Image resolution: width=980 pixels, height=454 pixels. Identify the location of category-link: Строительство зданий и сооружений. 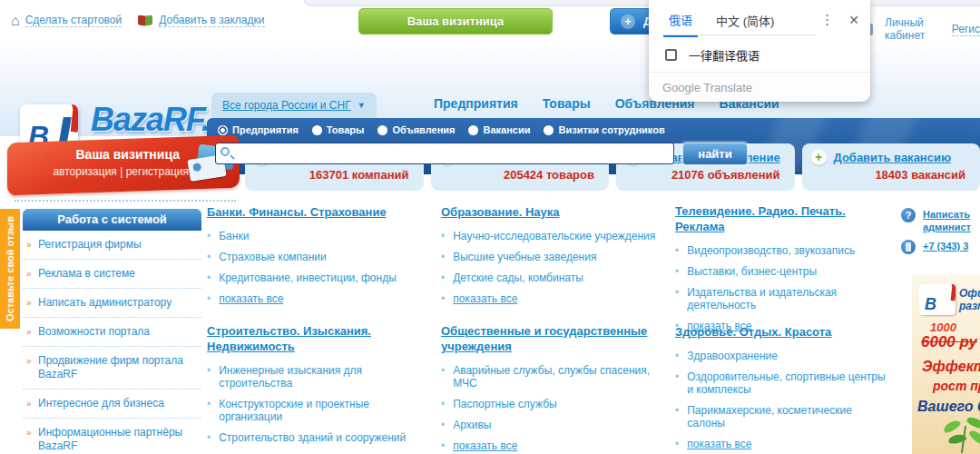
(312, 438).